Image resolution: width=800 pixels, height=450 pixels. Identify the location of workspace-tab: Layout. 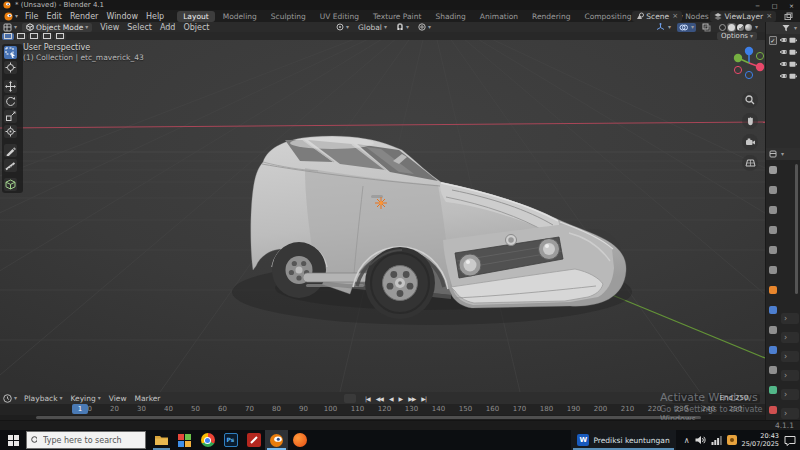
(196, 16).